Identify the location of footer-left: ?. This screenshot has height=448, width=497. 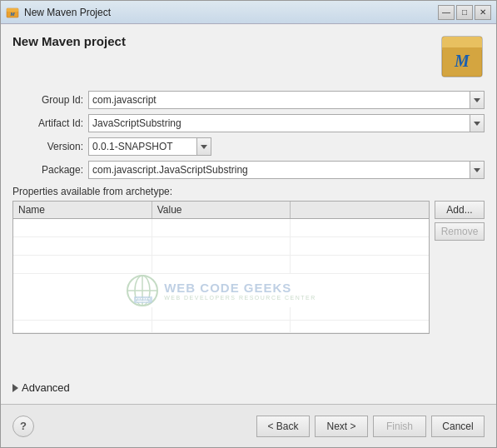
(23, 426).